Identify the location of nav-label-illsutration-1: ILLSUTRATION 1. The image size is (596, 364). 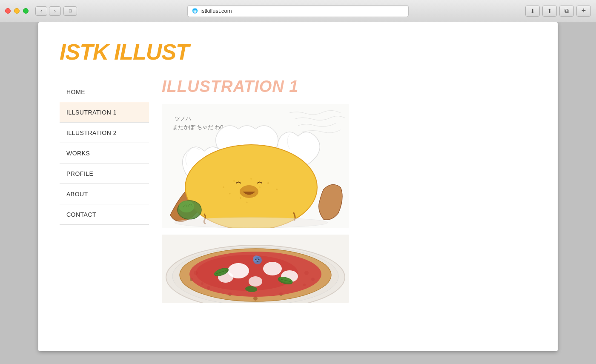
(92, 112).